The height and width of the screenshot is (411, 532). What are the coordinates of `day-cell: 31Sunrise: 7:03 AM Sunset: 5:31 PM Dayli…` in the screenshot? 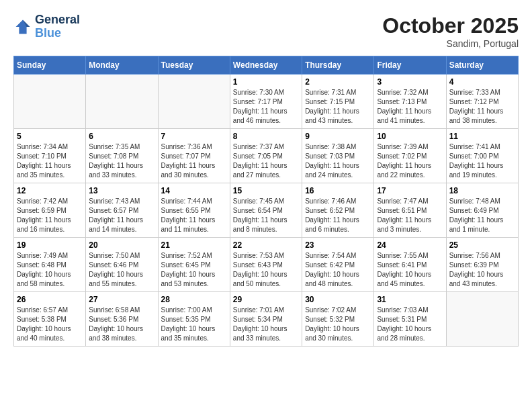 It's located at (410, 320).